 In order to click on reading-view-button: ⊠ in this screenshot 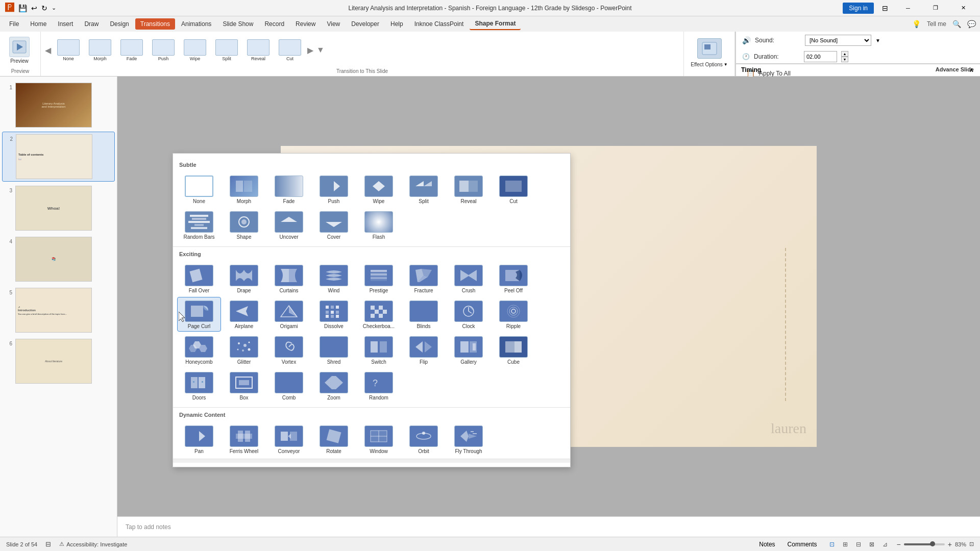, I will do `click(872, 544)`.